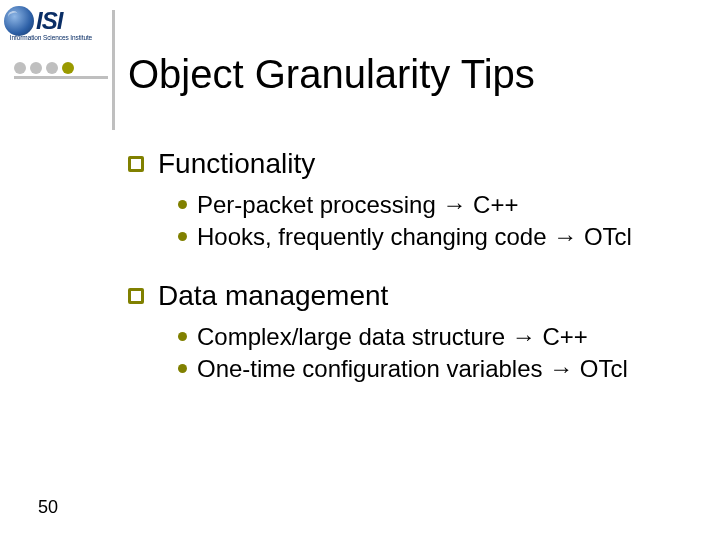  I want to click on section-data-management: Data management Complex/large data struc…, so click(408, 332).